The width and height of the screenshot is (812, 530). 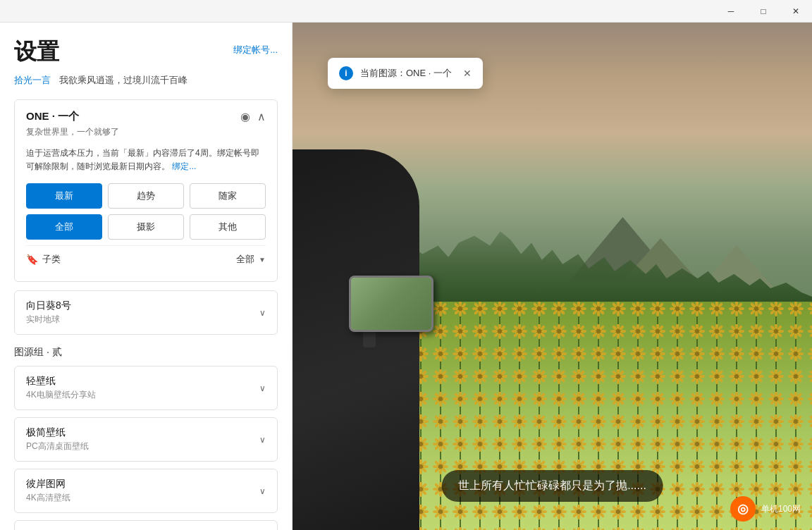 I want to click on notification-popup: i 当前图源：ONE · 一个 ✕, so click(x=405, y=73).